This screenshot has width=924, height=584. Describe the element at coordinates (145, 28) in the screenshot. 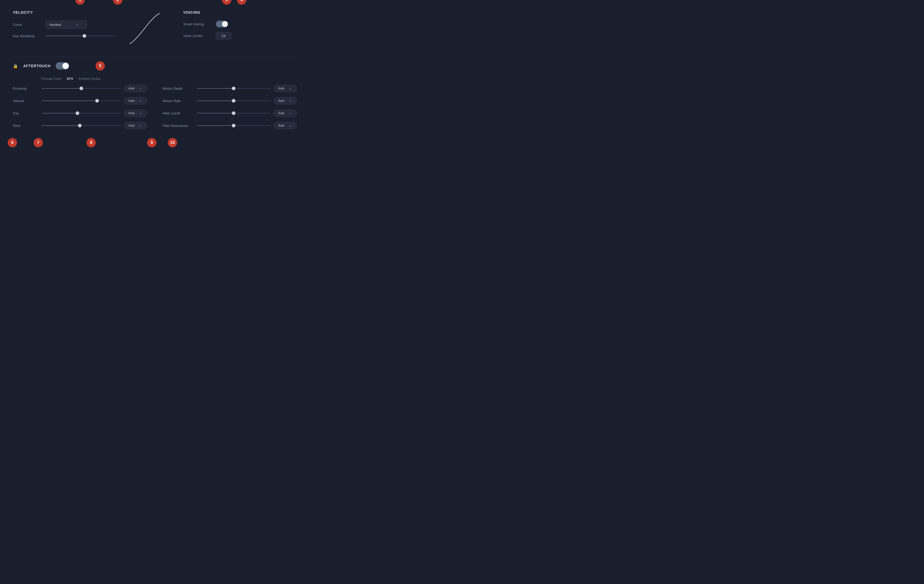

I see `velocity-curve-svg` at that location.